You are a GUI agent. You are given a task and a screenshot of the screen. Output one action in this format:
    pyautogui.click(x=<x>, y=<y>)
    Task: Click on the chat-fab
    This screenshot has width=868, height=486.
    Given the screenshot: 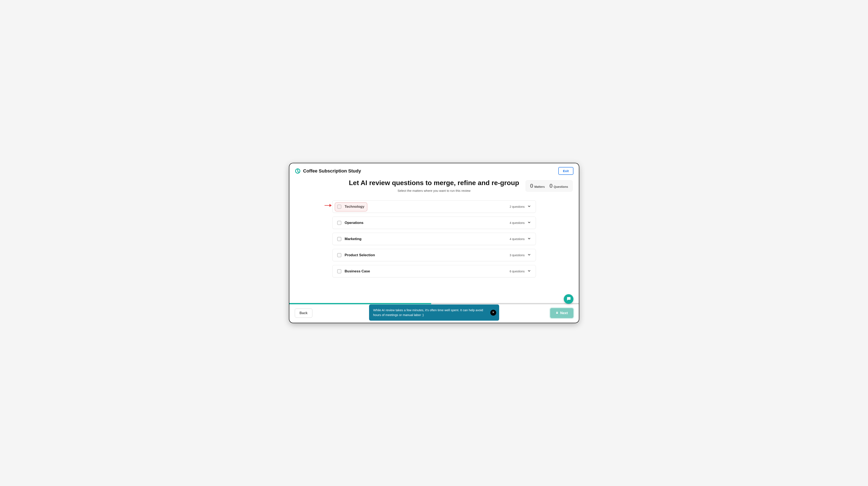 What is the action you would take?
    pyautogui.click(x=569, y=299)
    